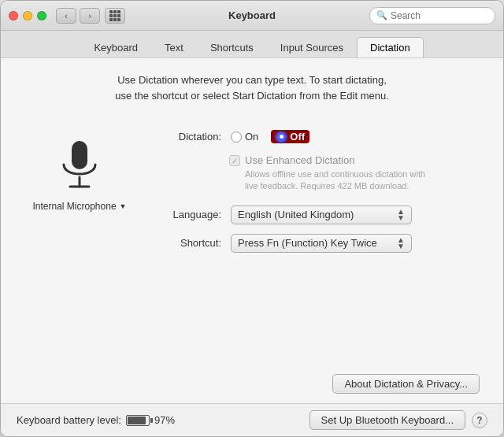  I want to click on search-icon: 🔍, so click(382, 16).